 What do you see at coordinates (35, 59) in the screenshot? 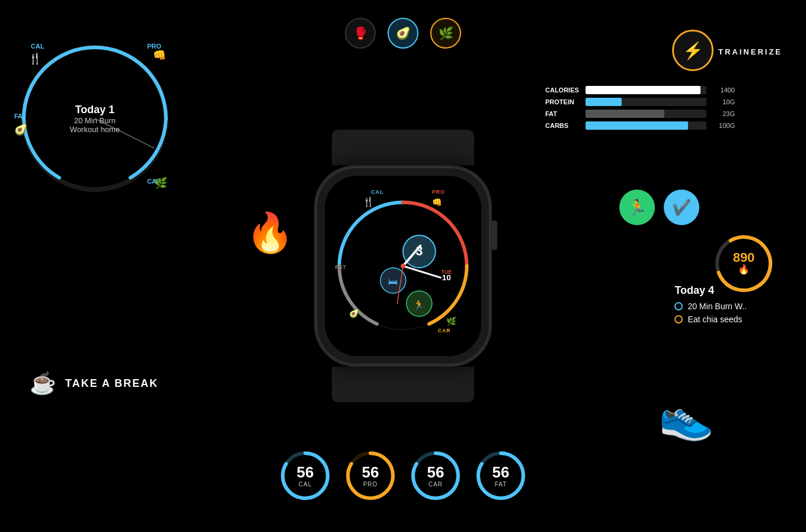
I see `fork-icon: 🍴` at bounding box center [35, 59].